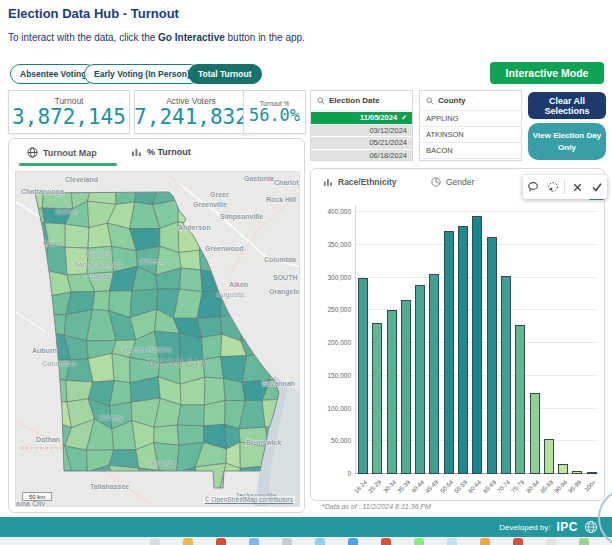 Image resolution: width=612 pixels, height=545 pixels. What do you see at coordinates (470, 135) in the screenshot?
I see `county-option: ATKINSON` at bounding box center [470, 135].